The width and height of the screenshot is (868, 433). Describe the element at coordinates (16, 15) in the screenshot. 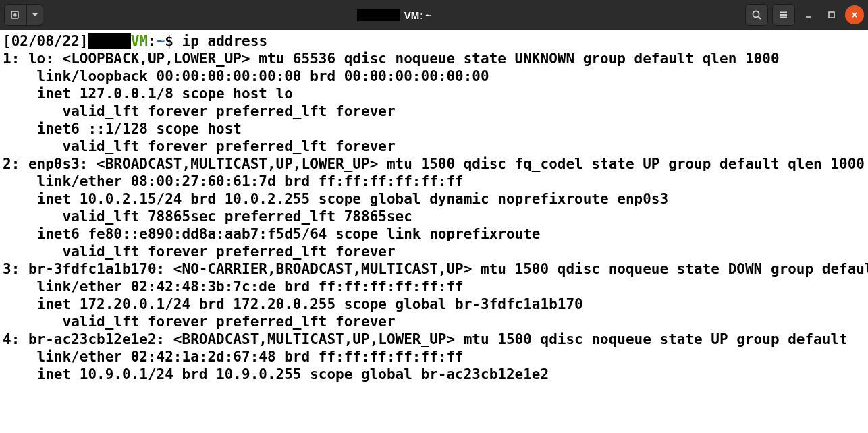

I see `new-tab-button` at that location.